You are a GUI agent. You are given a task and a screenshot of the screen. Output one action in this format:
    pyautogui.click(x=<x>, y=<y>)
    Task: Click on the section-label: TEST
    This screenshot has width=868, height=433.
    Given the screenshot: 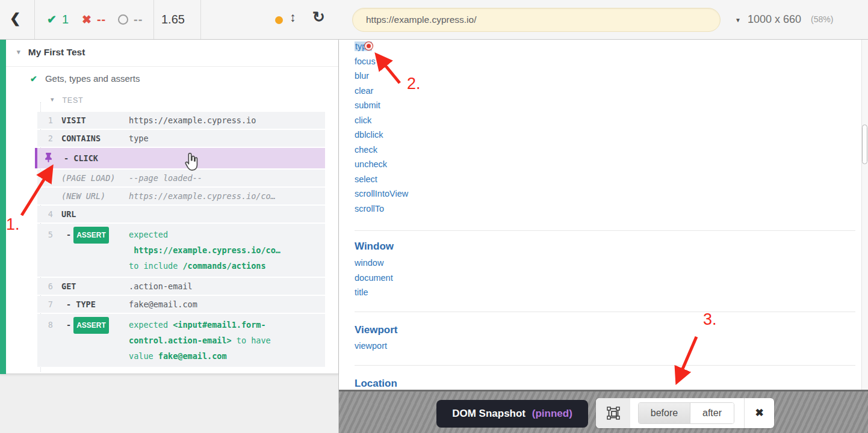 What is the action you would take?
    pyautogui.click(x=72, y=100)
    